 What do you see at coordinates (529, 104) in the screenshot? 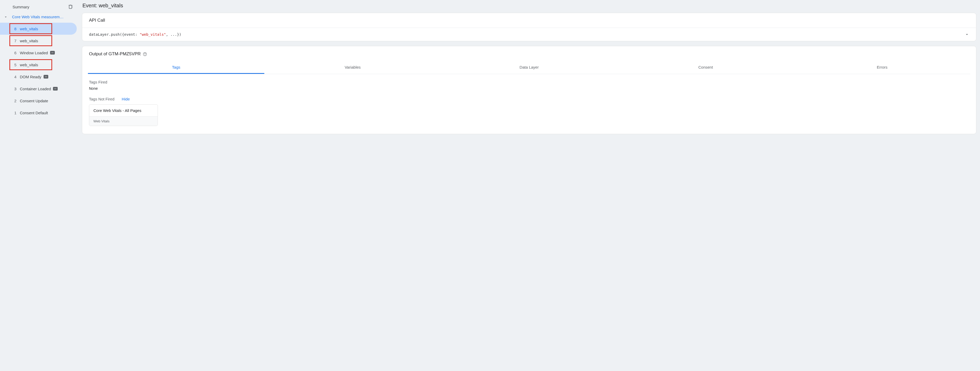
I see `output-body: Tags Fired None Tags Not Fired Hide Core…` at bounding box center [529, 104].